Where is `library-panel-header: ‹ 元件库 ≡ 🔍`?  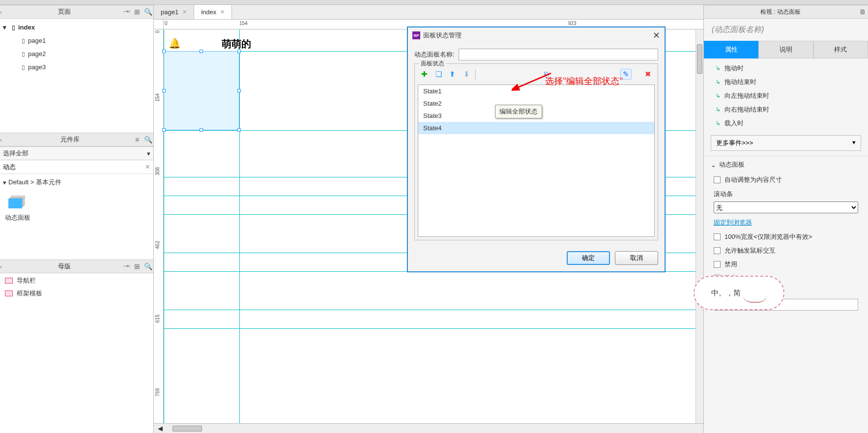
library-panel-header: ‹ 元件库 ≡ 🔍 is located at coordinates (77, 140).